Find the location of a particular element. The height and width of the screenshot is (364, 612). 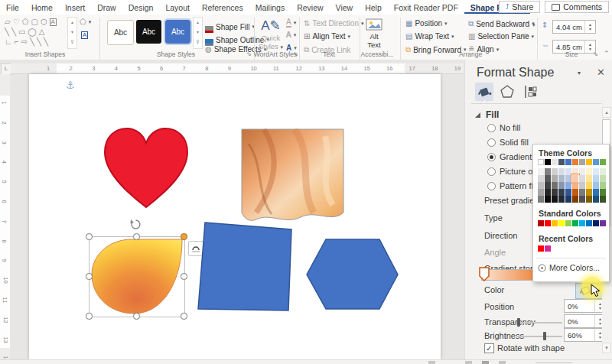

radio-no-fill is located at coordinates (491, 128).